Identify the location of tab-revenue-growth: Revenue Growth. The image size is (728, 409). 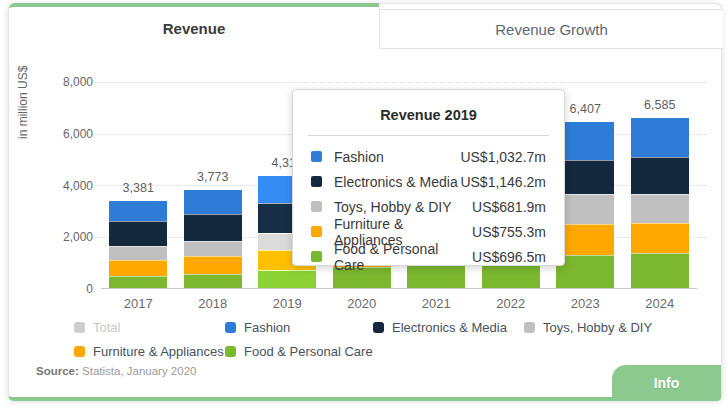
(551, 29).